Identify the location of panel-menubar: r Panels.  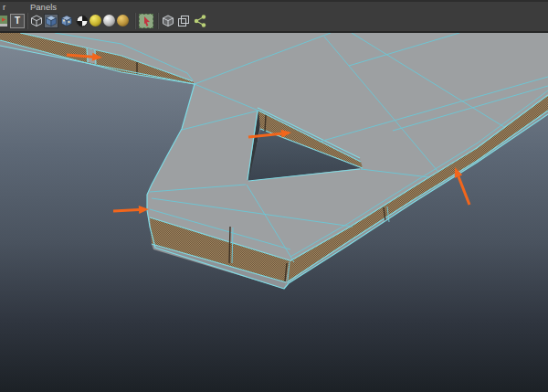
(274, 7).